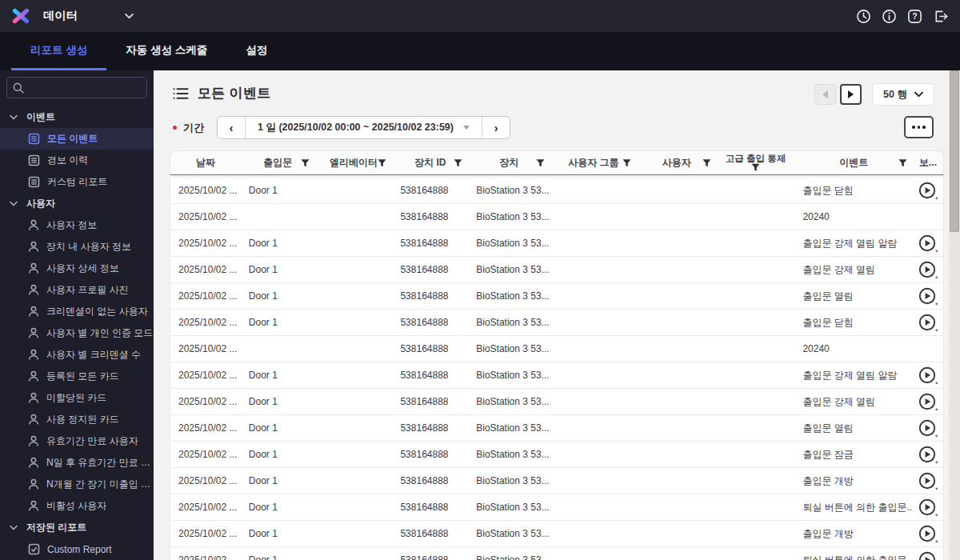 The height and width of the screenshot is (560, 960). What do you see at coordinates (954, 315) in the screenshot?
I see `vertical-scrollbar` at bounding box center [954, 315].